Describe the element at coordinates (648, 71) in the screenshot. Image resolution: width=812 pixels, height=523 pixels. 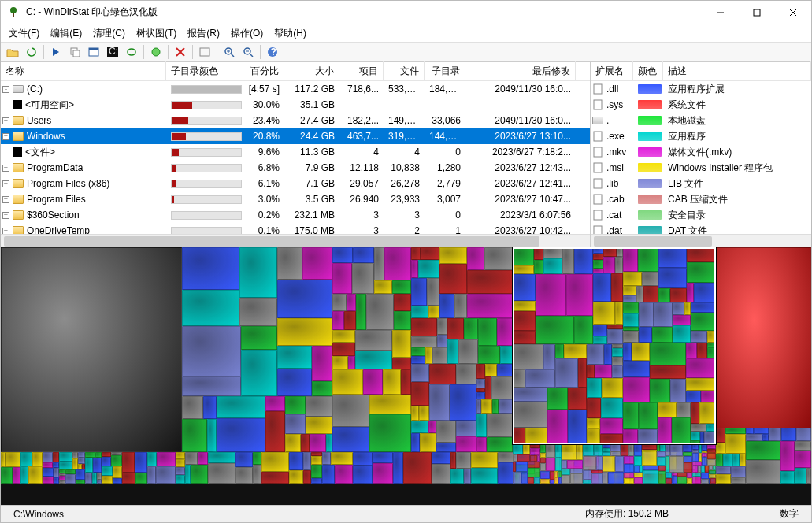
I see `column-header: 颜色` at that location.